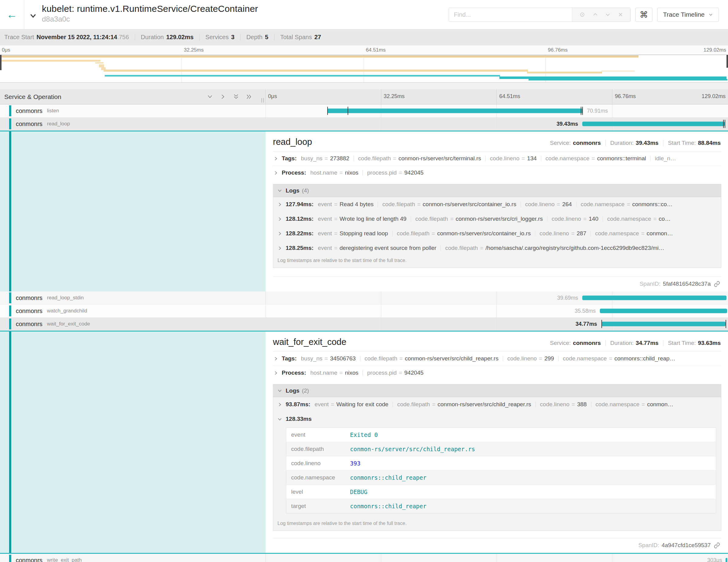 The width and height of the screenshot is (728, 562). I want to click on clear-search-icon, so click(621, 15).